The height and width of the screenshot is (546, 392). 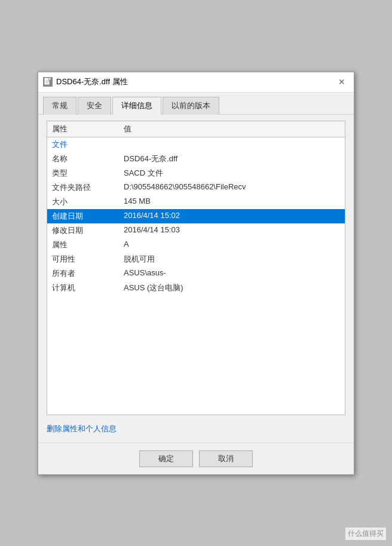 What do you see at coordinates (83, 159) in the screenshot?
I see `cell-label-name: 名称` at bounding box center [83, 159].